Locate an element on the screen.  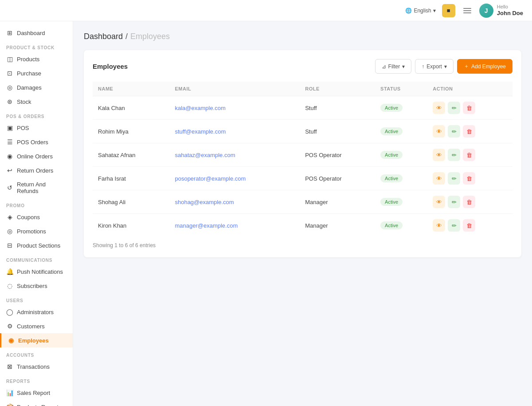
sidebar-section-reports: Reports is located at coordinates (36, 380).